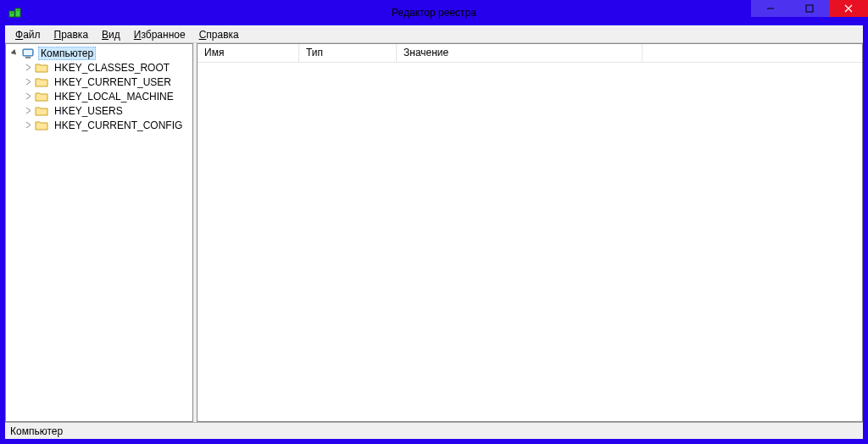  I want to click on tree-label: HKEY_CURRENT_USER, so click(113, 82).